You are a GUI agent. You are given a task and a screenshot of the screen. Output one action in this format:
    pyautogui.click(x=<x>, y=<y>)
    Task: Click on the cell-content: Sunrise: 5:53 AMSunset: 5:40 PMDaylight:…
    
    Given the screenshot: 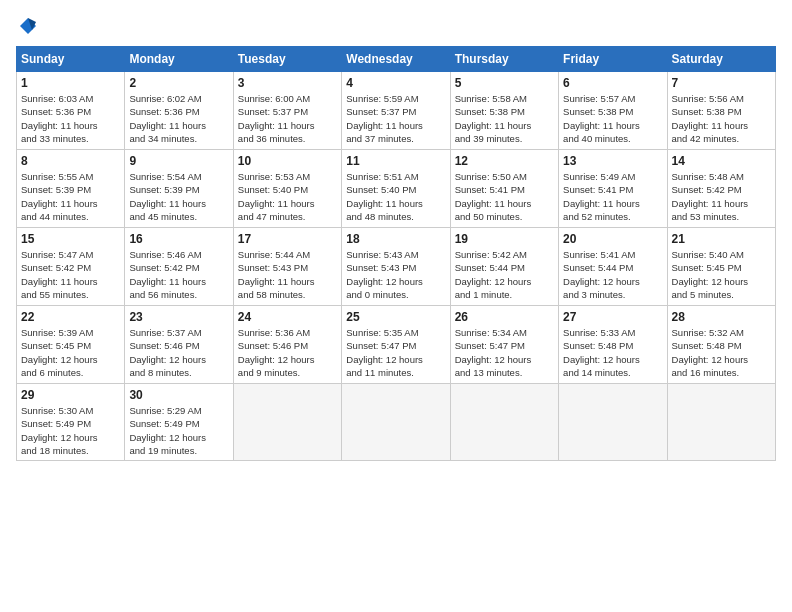 What is the action you would take?
    pyautogui.click(x=288, y=196)
    